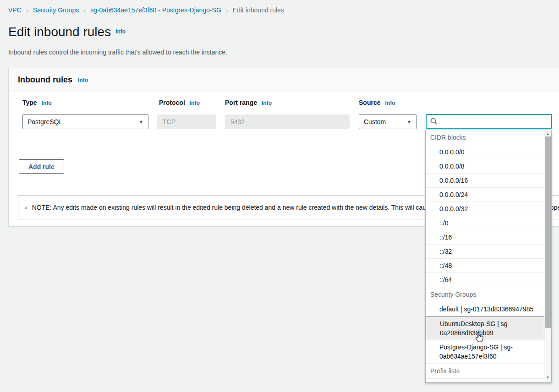 The height and width of the screenshot is (392, 559). Describe the element at coordinates (37, 103) in the screenshot. I see `column-label-type: Type Info` at that location.